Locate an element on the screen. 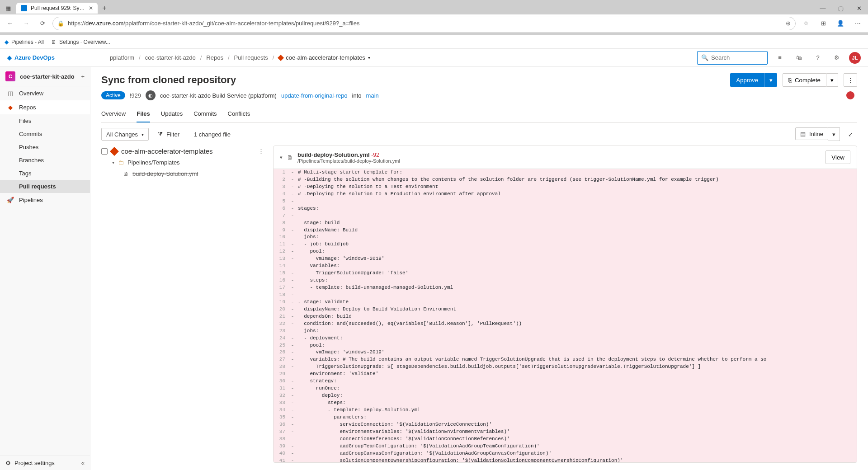 The width and height of the screenshot is (868, 470). address-bar: 🔒 https://dev.azure.com/pplatform/coe-st… is located at coordinates (424, 24).